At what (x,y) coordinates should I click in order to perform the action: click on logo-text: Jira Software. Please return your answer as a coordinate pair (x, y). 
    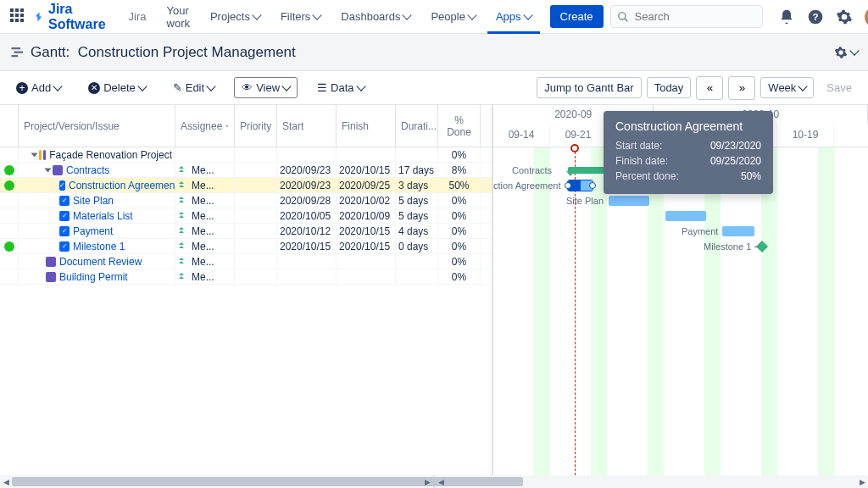
    Looking at the image, I should click on (80, 17).